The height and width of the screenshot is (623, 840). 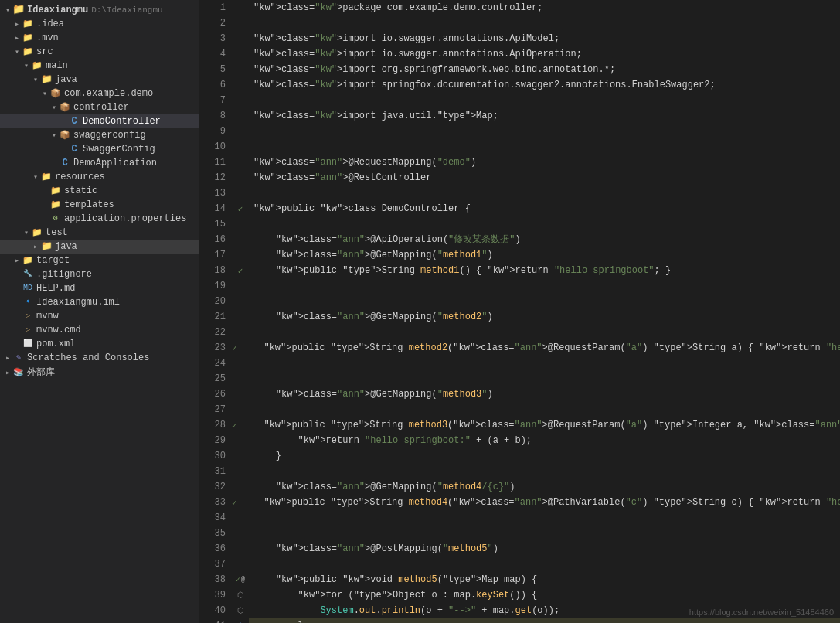 What do you see at coordinates (216, 332) in the screenshot?
I see `line-number: 22` at bounding box center [216, 332].